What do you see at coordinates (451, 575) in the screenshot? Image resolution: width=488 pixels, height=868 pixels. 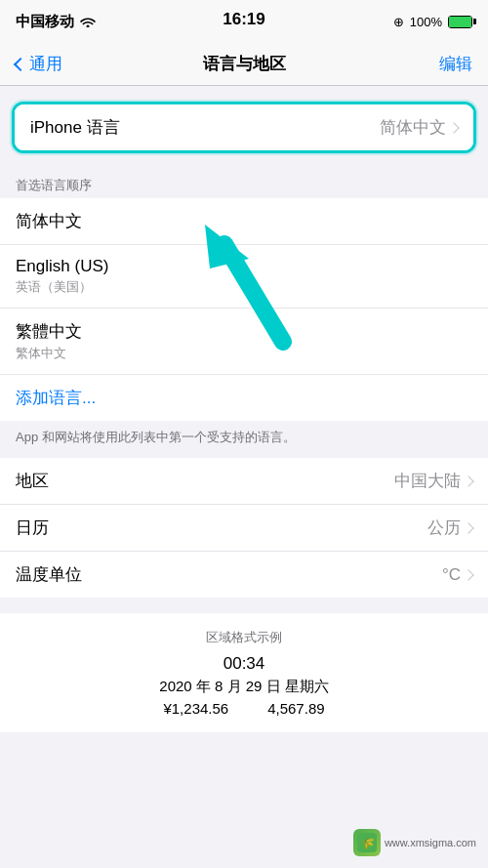 I see `temperature-current: °C` at bounding box center [451, 575].